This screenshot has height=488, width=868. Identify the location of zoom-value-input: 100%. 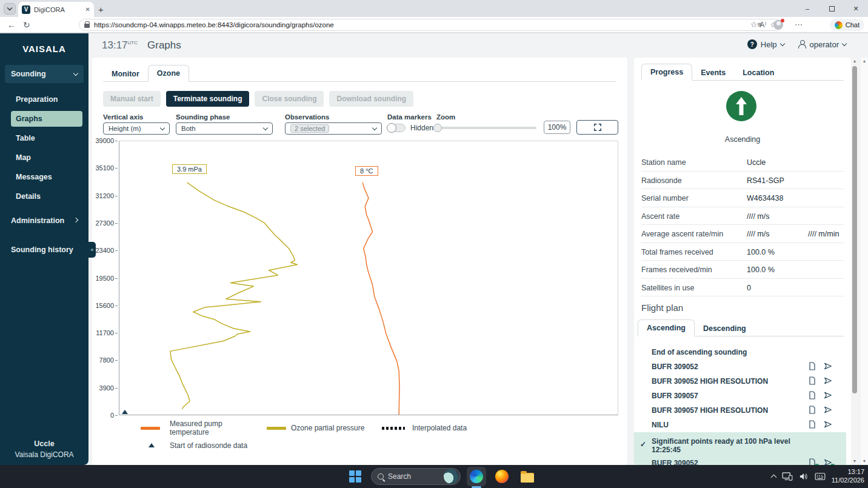
(557, 127).